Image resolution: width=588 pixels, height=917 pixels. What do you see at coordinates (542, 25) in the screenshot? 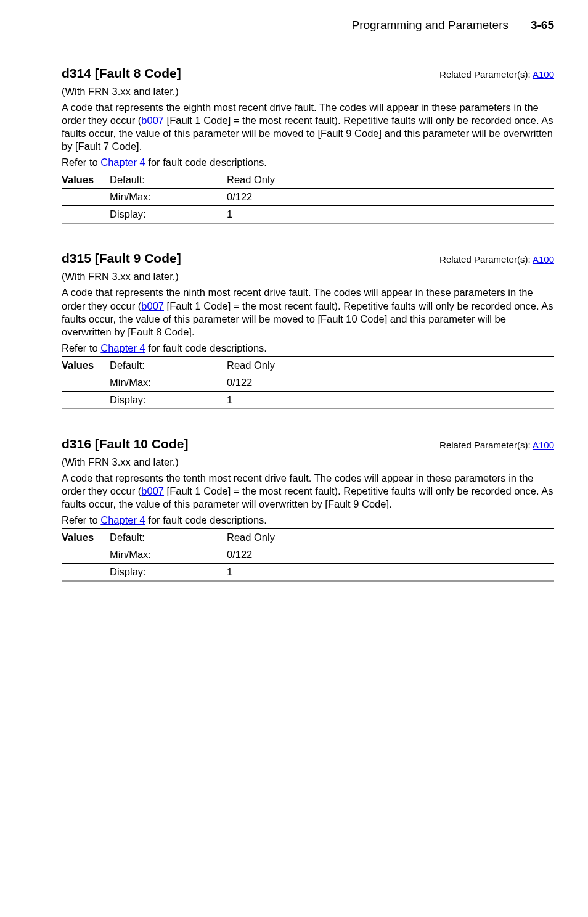
I see `header-page-num: 3-65` at bounding box center [542, 25].